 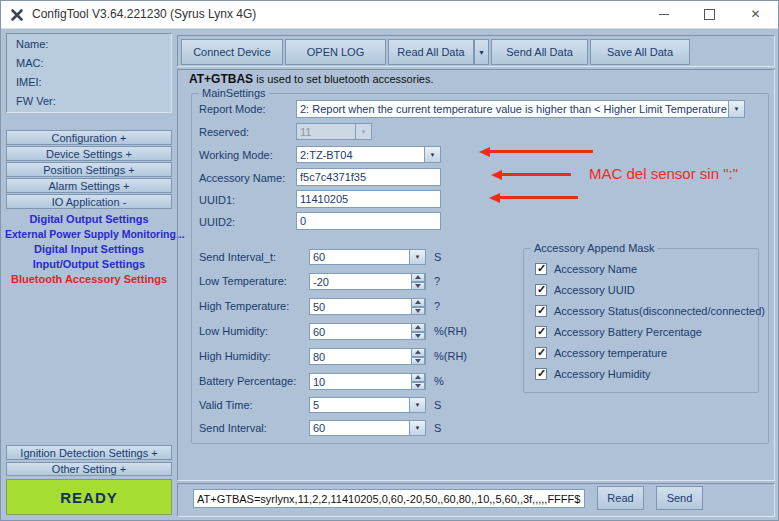 I want to click on app-icon, so click(x=17, y=15).